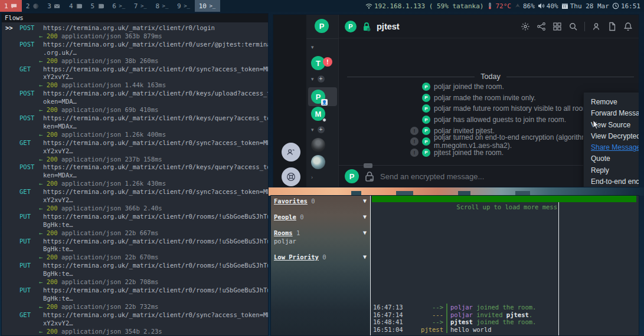 The image size is (644, 336). What do you see at coordinates (370, 176) in the screenshot?
I see `composer-lock-icon` at bounding box center [370, 176].